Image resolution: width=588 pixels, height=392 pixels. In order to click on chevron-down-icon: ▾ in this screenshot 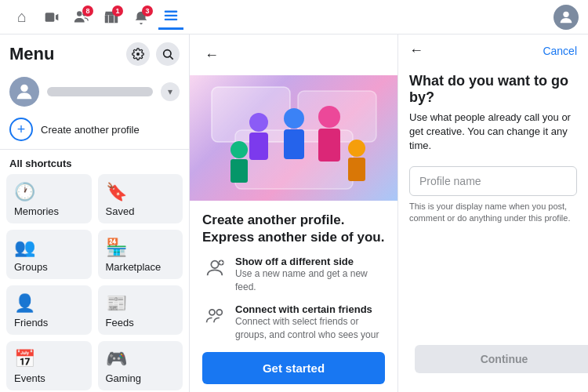, I will do `click(170, 92)`.